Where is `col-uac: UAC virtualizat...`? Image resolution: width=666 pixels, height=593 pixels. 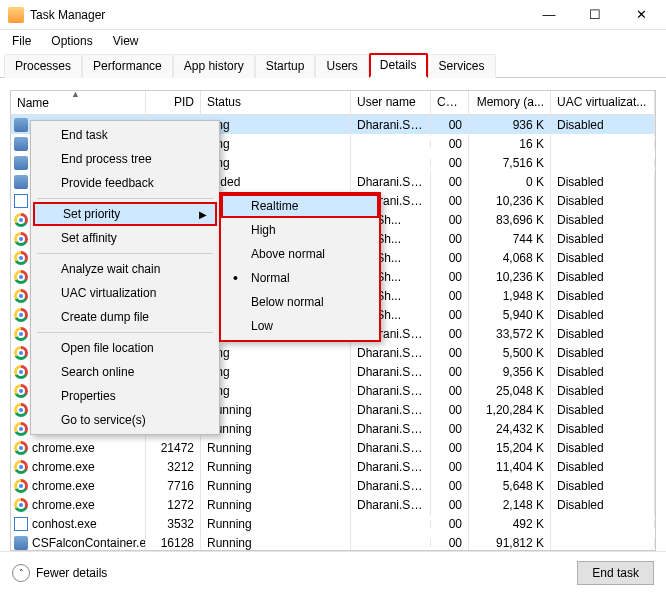
col-uac: UAC virtualizat... is located at coordinates (603, 102).